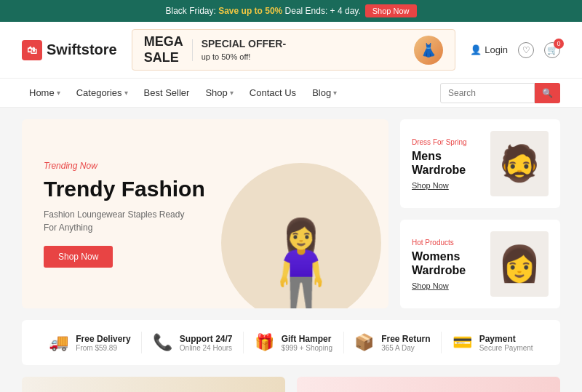 Image resolution: width=582 pixels, height=392 pixels. What do you see at coordinates (307, 343) in the screenshot?
I see `gift-text: Gift Hamper $999 + Shoping` at bounding box center [307, 343].